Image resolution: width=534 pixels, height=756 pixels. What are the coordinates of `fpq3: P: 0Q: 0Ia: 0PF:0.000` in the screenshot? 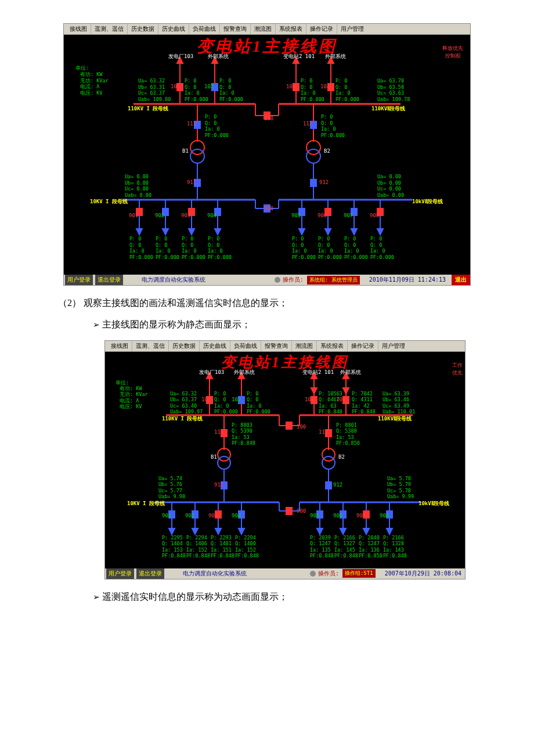 It's located at (194, 249).